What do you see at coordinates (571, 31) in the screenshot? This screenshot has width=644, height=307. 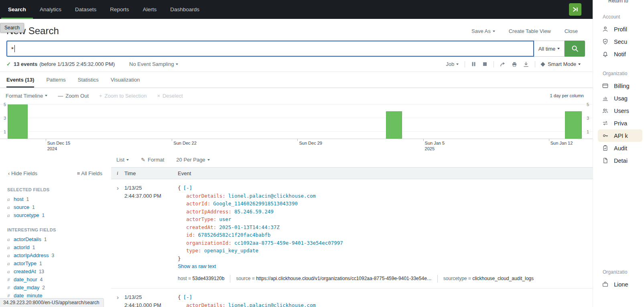 I see `close-button: Close` at bounding box center [571, 31].